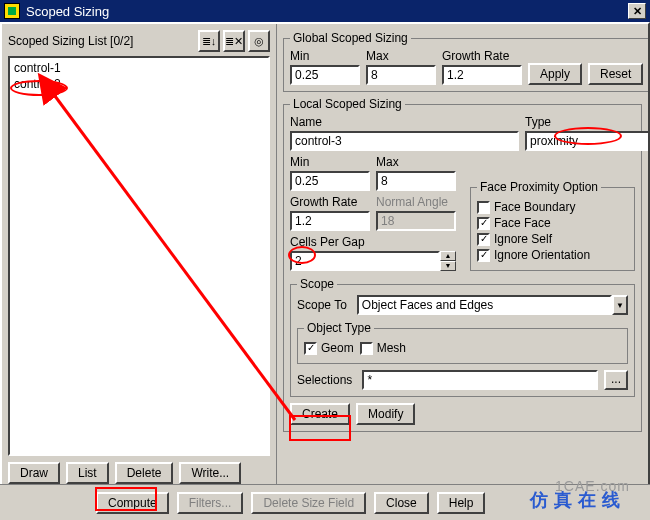 This screenshot has width=650, height=520. What do you see at coordinates (552, 239) in the screenshot?
I see `chk-ignore-self: ✓ Ignore Self` at bounding box center [552, 239].